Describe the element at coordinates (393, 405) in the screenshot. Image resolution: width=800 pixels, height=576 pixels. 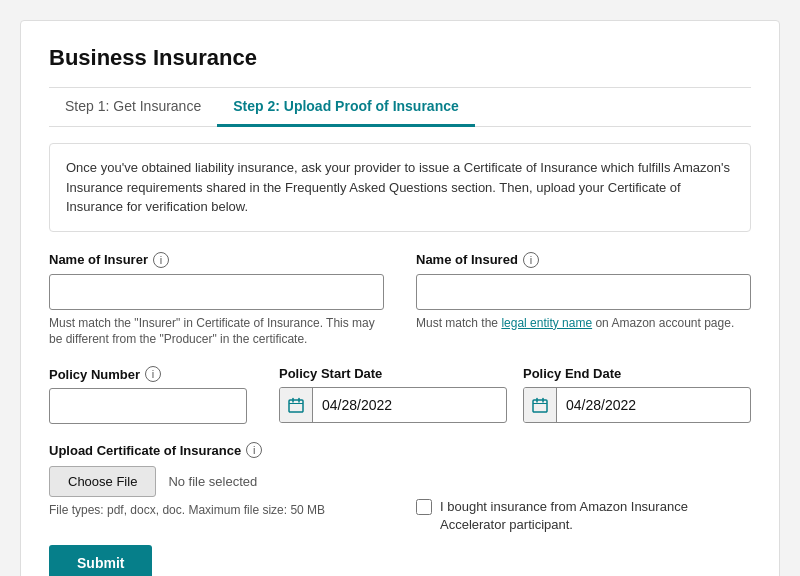
I see `policy-start-date-wrapper` at that location.